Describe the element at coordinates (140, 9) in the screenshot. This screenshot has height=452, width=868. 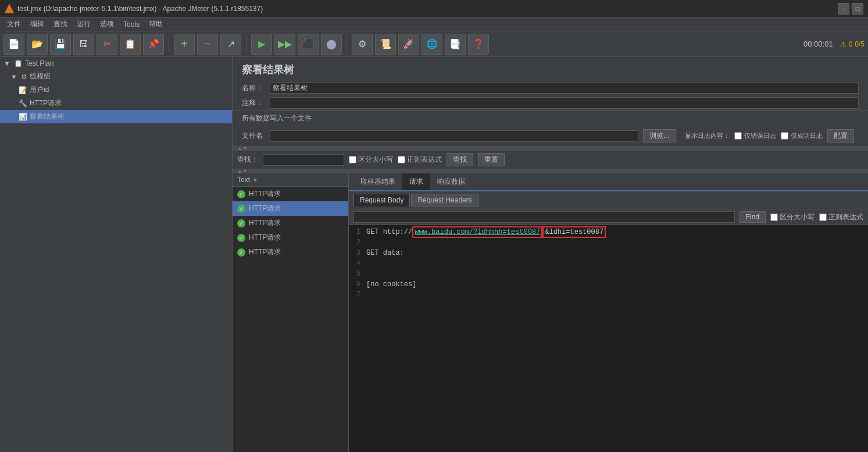
I see `window-title: test.jmx (D:\apache-jmeter-5.1.1\bin\tes…` at that location.